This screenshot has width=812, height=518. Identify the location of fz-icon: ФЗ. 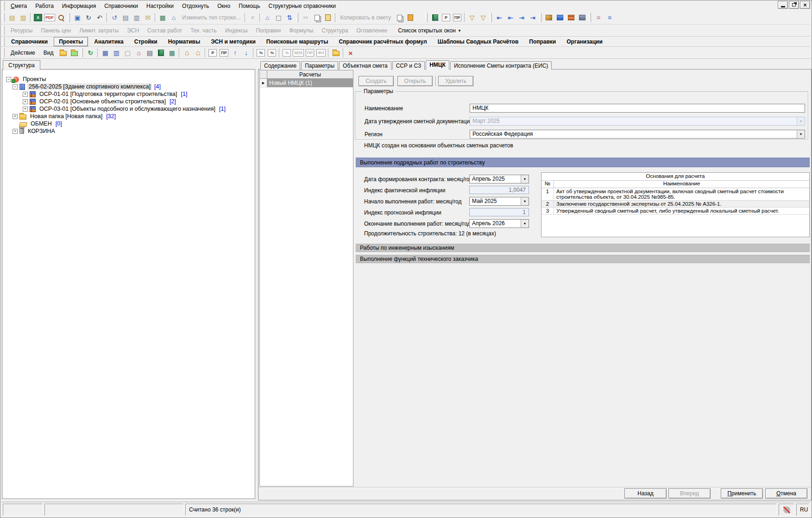
(321, 53).